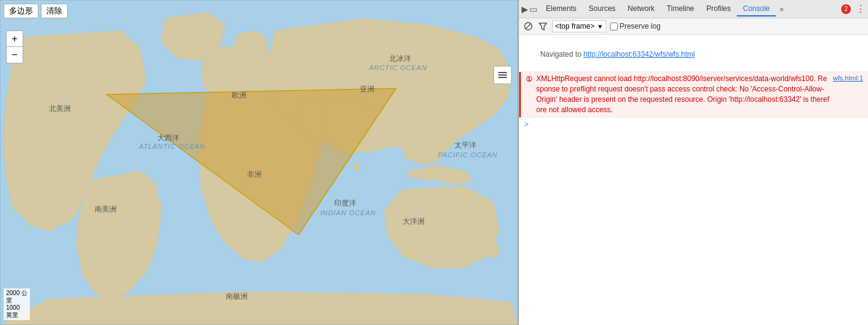  Describe the element at coordinates (694, 55) in the screenshot. I see `console-nav-entry: Navigated to http://localhost:63342/wfs/…` at that location.